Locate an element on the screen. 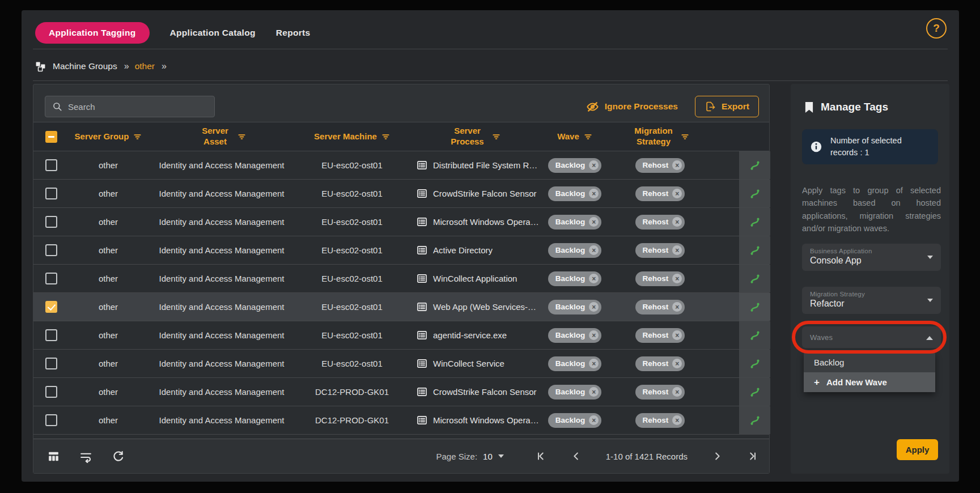 The width and height of the screenshot is (980, 493). select-all-checkbox is located at coordinates (51, 137).